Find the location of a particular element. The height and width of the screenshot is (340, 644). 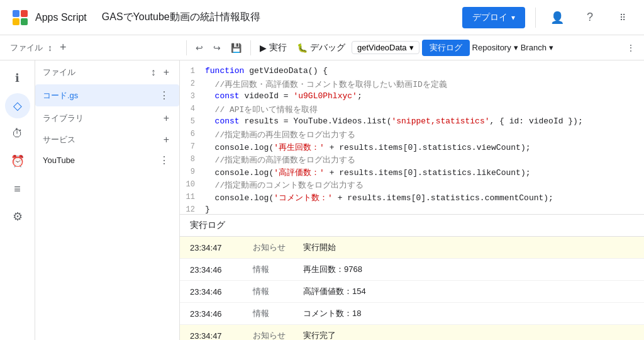

log-msg-2: 再生回数：9768 is located at coordinates (333, 269).